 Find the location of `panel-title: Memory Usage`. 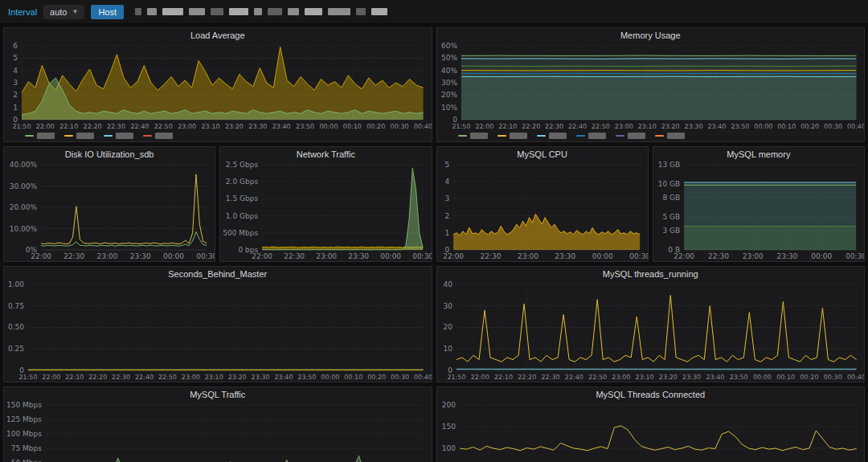

panel-title: Memory Usage is located at coordinates (651, 35).